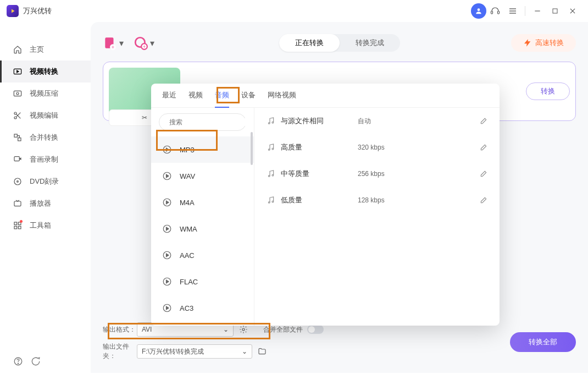 The height and width of the screenshot is (374, 588). I want to click on minimize-button, so click(537, 11).